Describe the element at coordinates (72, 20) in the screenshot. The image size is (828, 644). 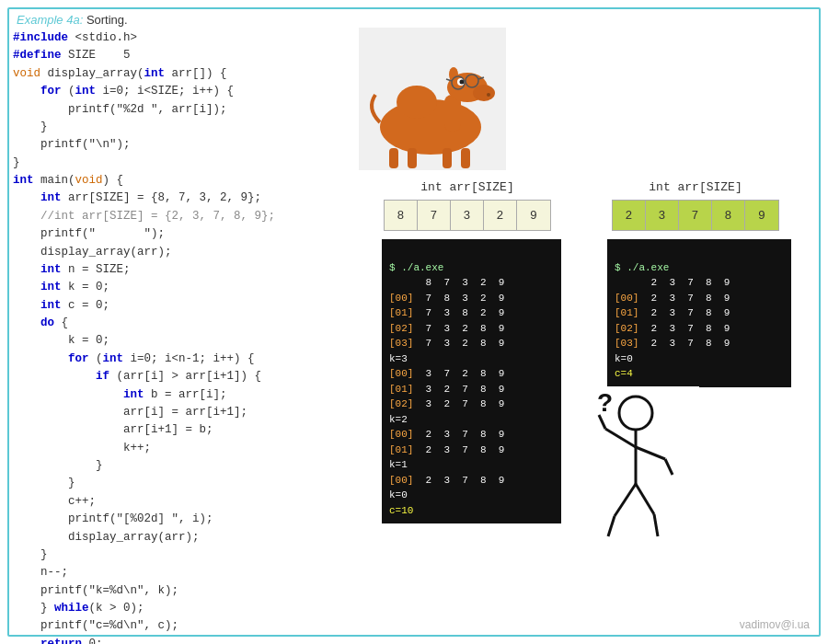
I see `page-title: Example 4a: Sorting.` at that location.